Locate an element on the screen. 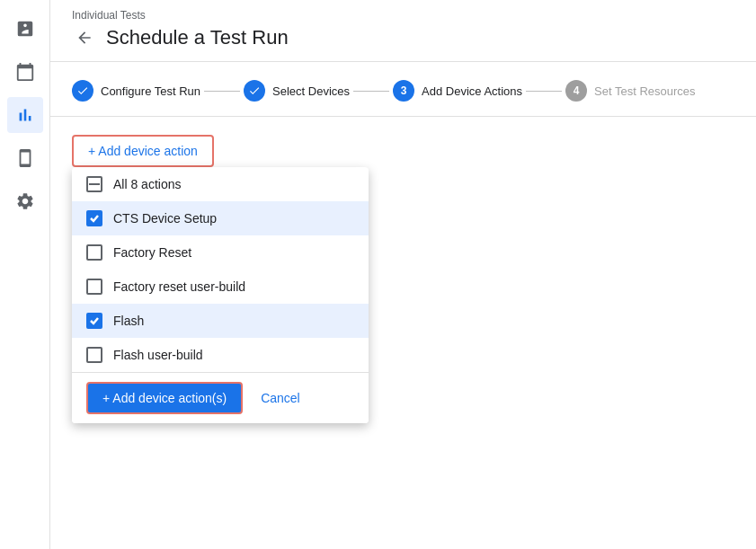 The image size is (756, 549). dropdown-item-label-flash: Flash is located at coordinates (129, 321).